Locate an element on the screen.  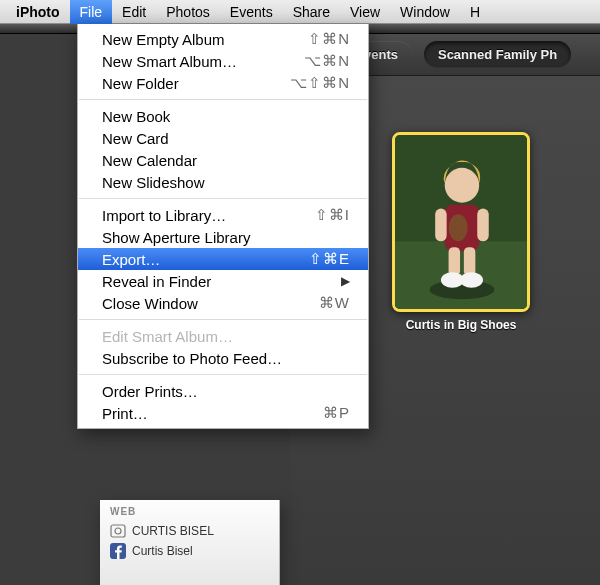
menubar-item-events: Events is located at coordinates (252, 12).